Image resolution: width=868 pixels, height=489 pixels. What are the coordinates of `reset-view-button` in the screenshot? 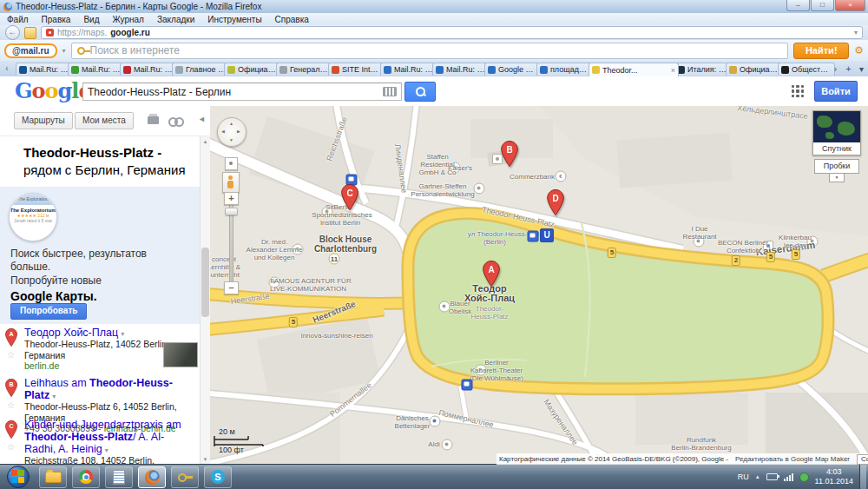 It's located at (231, 163).